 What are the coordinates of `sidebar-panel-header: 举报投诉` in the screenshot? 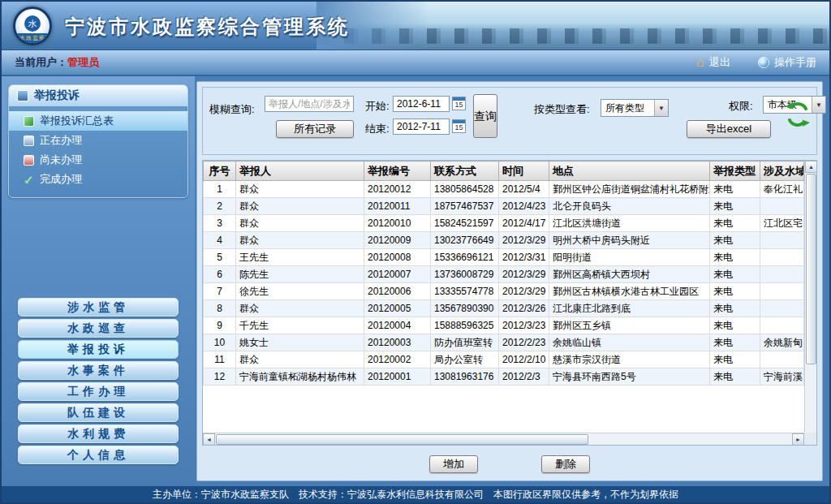 It's located at (98, 96).